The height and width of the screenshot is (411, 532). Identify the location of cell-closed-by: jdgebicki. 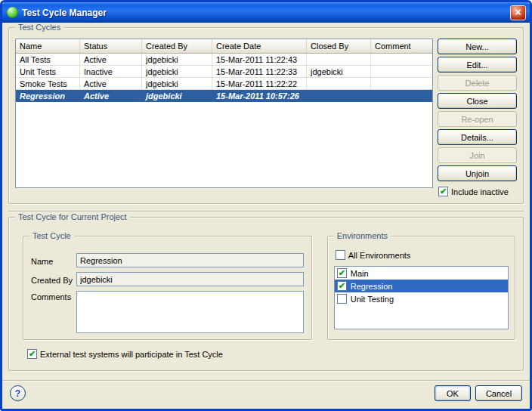
(339, 71).